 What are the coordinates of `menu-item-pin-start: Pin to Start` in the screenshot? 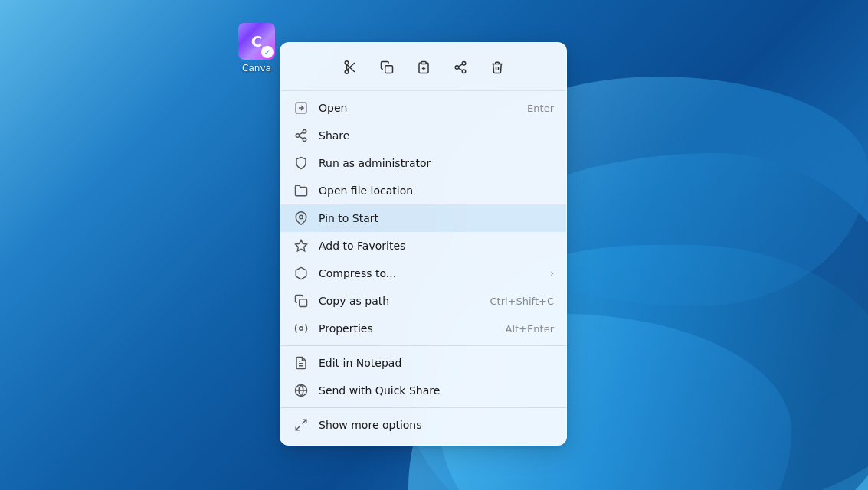 It's located at (423, 218).